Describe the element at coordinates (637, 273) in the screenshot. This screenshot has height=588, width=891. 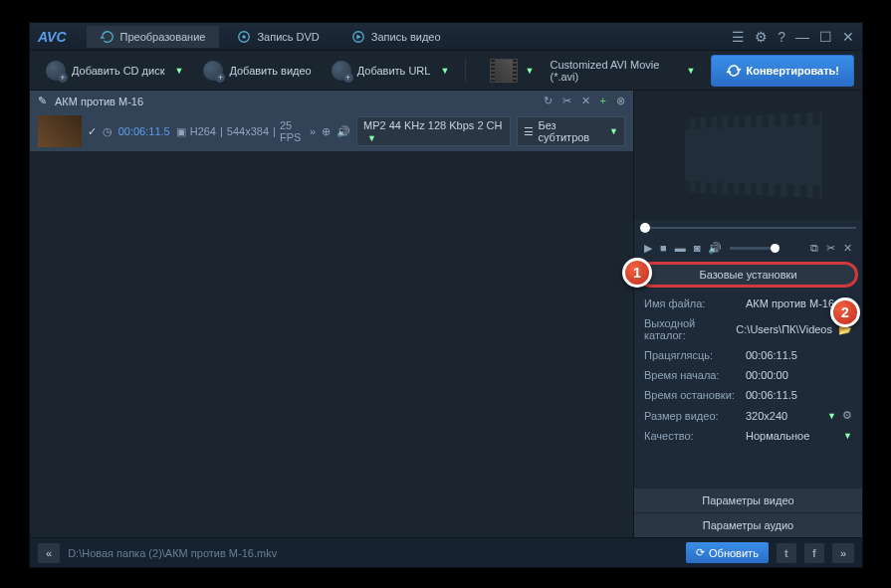
I see `annotation-badge-1: 1` at that location.